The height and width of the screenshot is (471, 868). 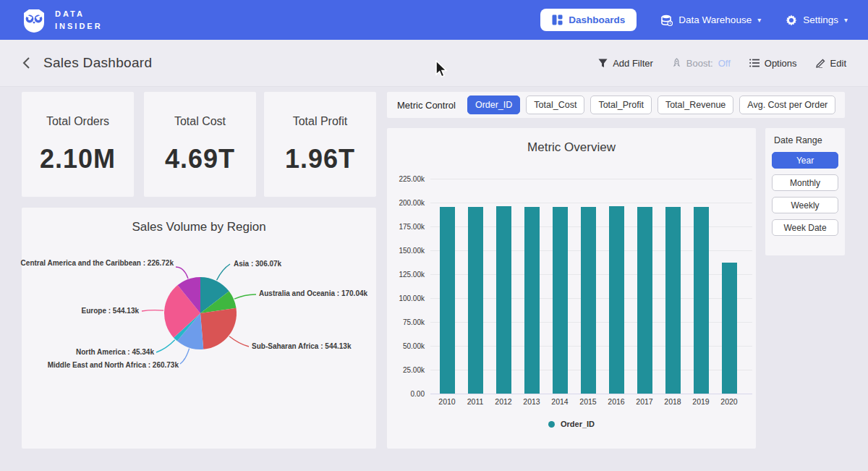 I want to click on pie-slice-europe, so click(x=182, y=311).